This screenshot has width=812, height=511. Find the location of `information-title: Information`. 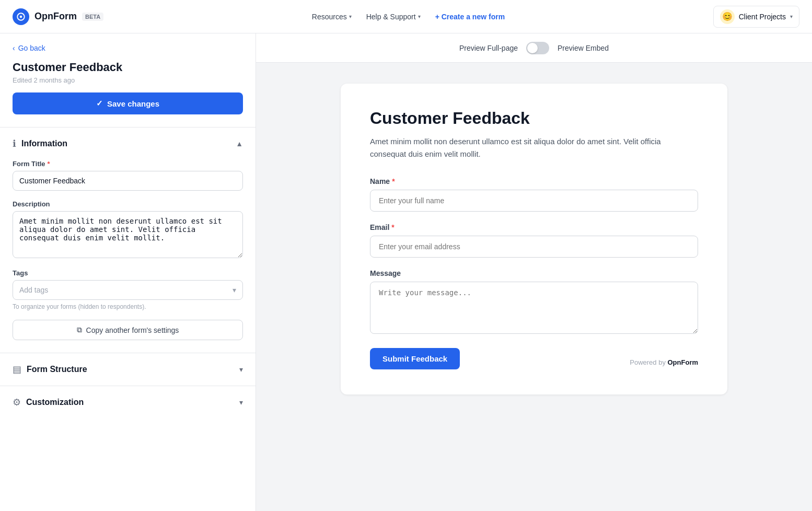

information-title: Information is located at coordinates (44, 144).